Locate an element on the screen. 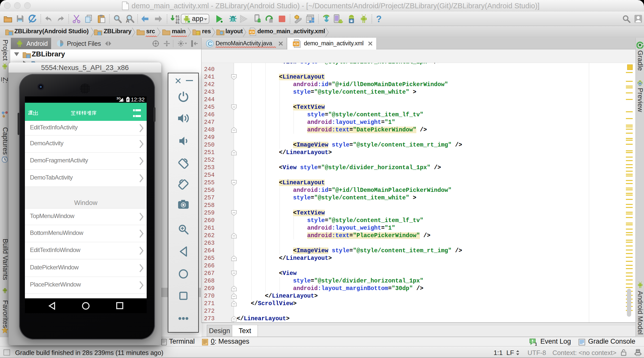  svg-text: C is located at coordinates (210, 44).